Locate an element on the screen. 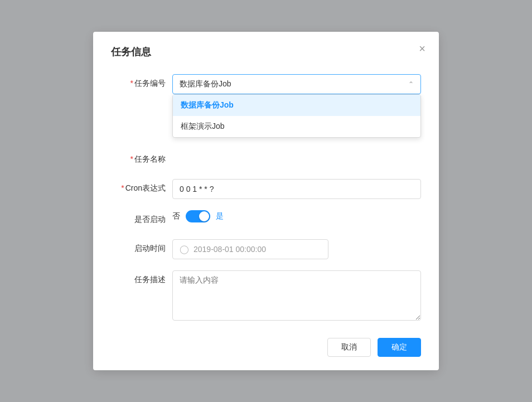 This screenshot has height=402, width=532. cron-input is located at coordinates (297, 189).